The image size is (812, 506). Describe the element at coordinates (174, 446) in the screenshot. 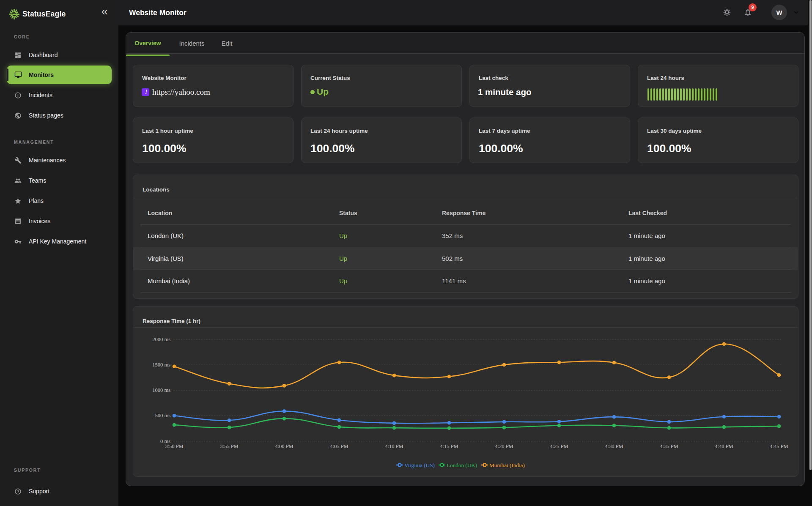

I see `svg-text: 3:50 PM` at that location.